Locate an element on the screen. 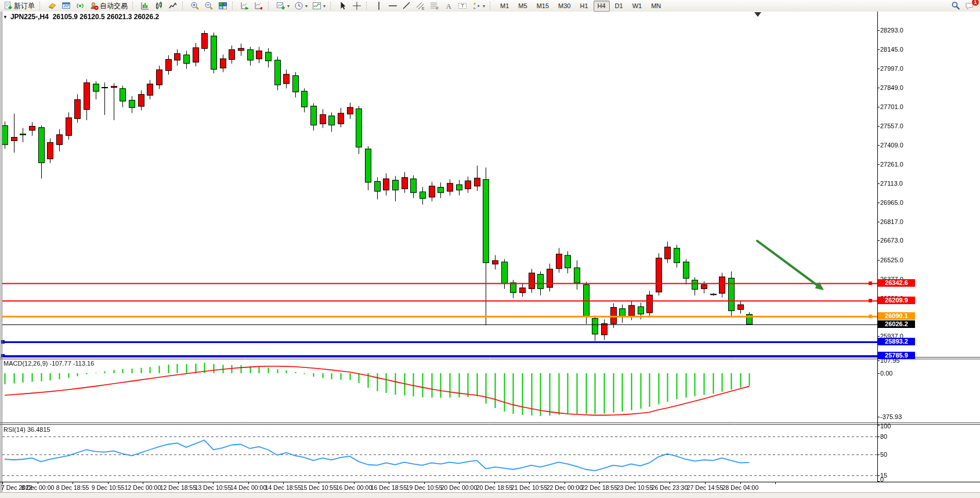 Image resolution: width=980 pixels, height=498 pixels. tf-m1-label: M1 is located at coordinates (505, 6).